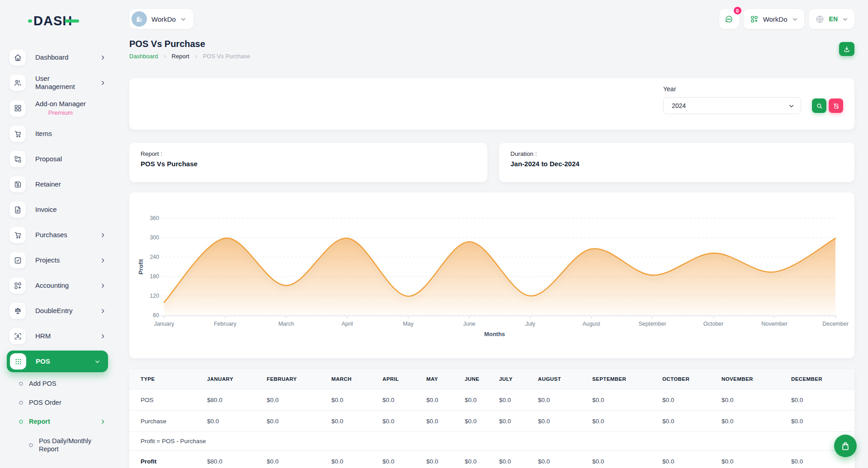  What do you see at coordinates (73, 21) in the screenshot?
I see `app-logo: DASH` at bounding box center [73, 21].